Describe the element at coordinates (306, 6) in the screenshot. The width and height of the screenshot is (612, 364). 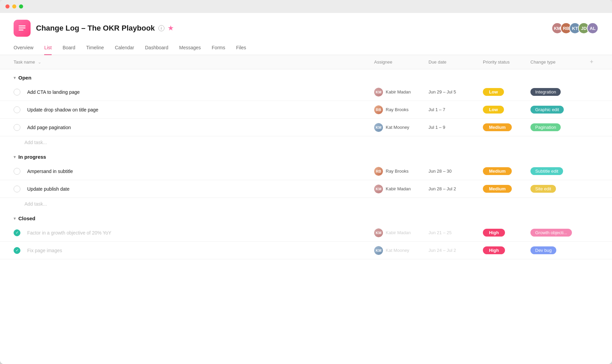
I see `titlebar` at that location.